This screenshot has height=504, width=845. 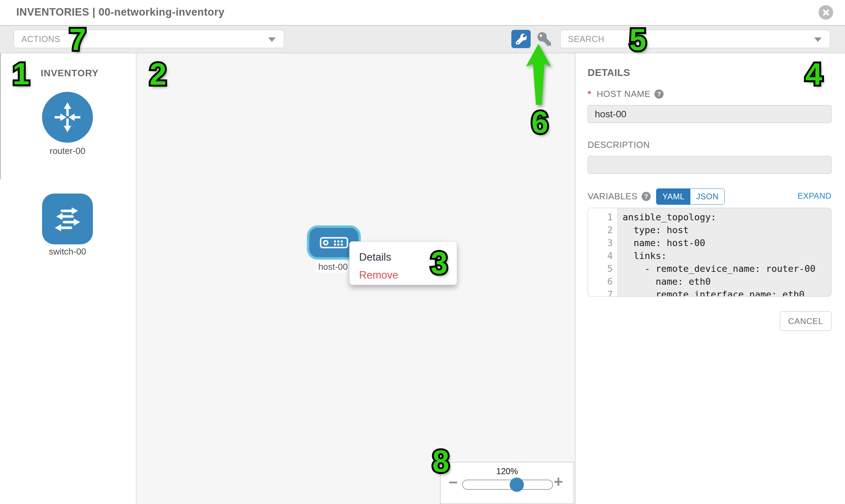 I want to click on host-name-input, so click(x=709, y=114).